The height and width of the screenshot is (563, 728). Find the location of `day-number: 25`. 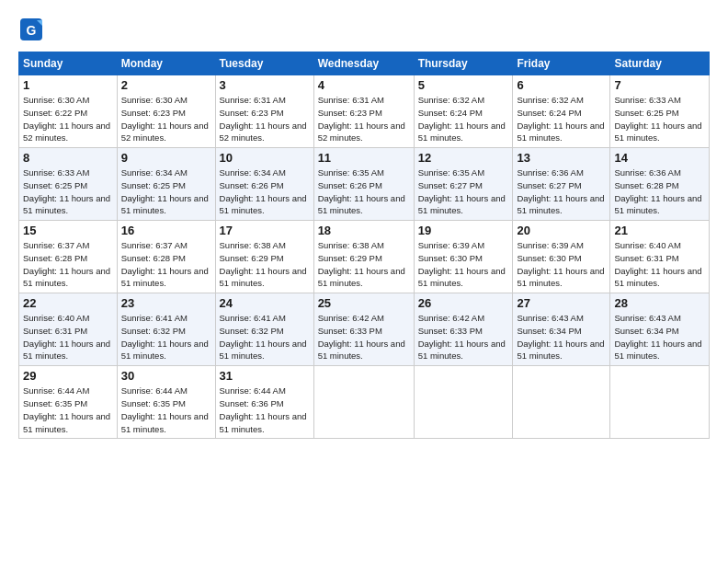

day-number: 25 is located at coordinates (364, 304).